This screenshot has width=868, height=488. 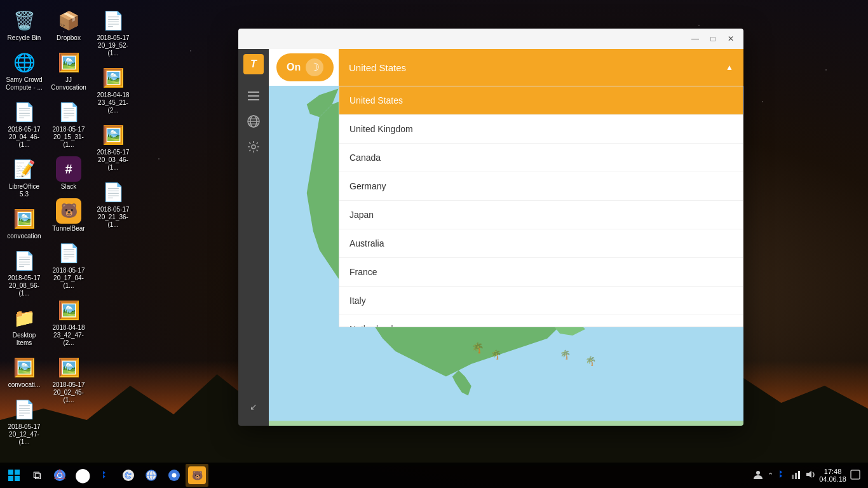 What do you see at coordinates (113, 90) in the screenshot?
I see `icon-img4: 🖼️ 2018-04-1823_45_21-(2...` at bounding box center [113, 90].